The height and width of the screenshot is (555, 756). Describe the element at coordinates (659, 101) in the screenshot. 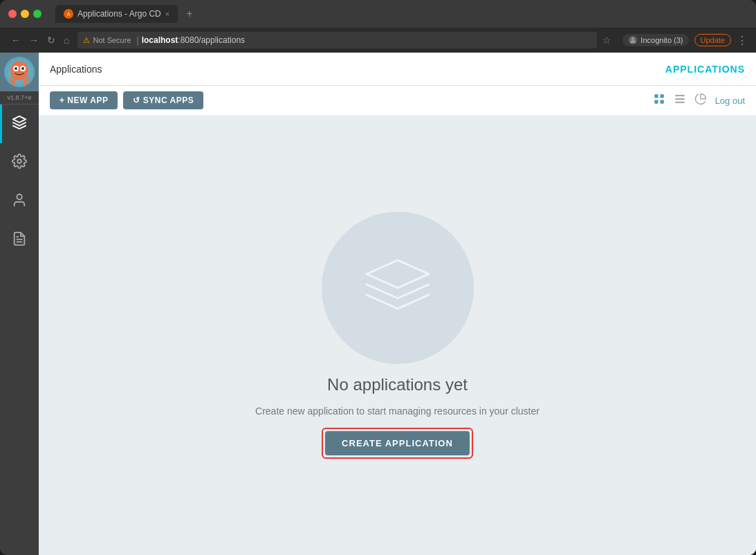

I see `grid-view-icon` at that location.